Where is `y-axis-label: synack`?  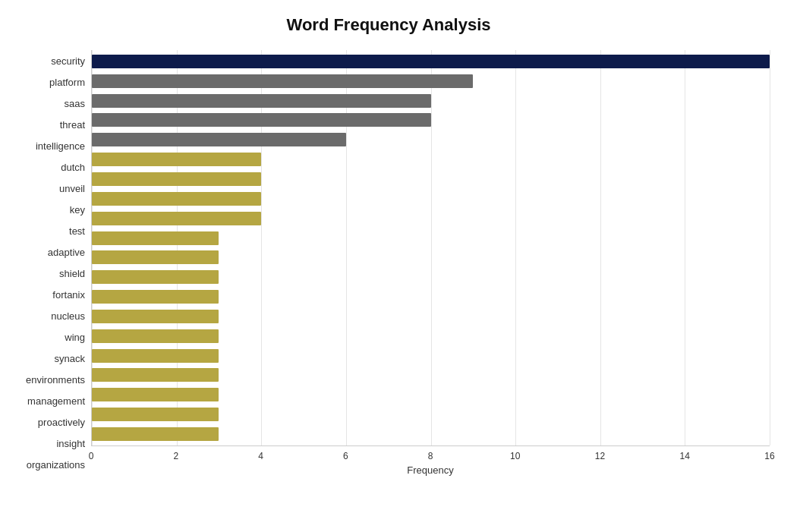
y-axis-label: synack is located at coordinates (70, 359).